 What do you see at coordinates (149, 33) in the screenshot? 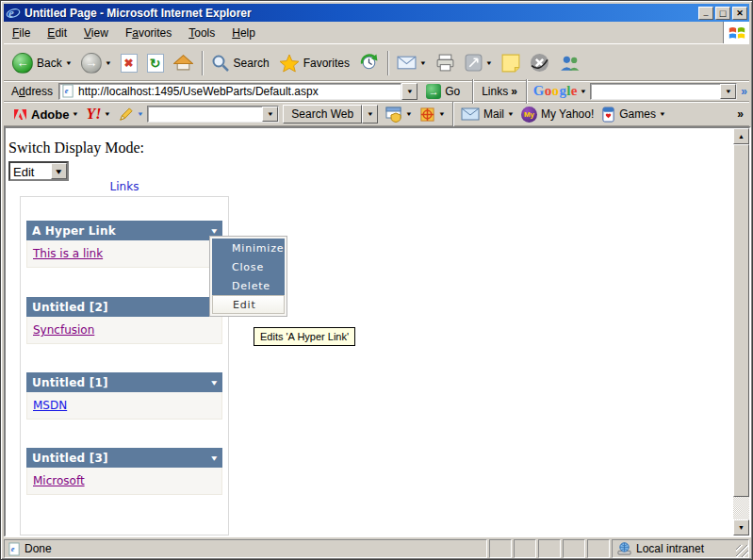
I see `menu-favorites: Favorites` at bounding box center [149, 33].